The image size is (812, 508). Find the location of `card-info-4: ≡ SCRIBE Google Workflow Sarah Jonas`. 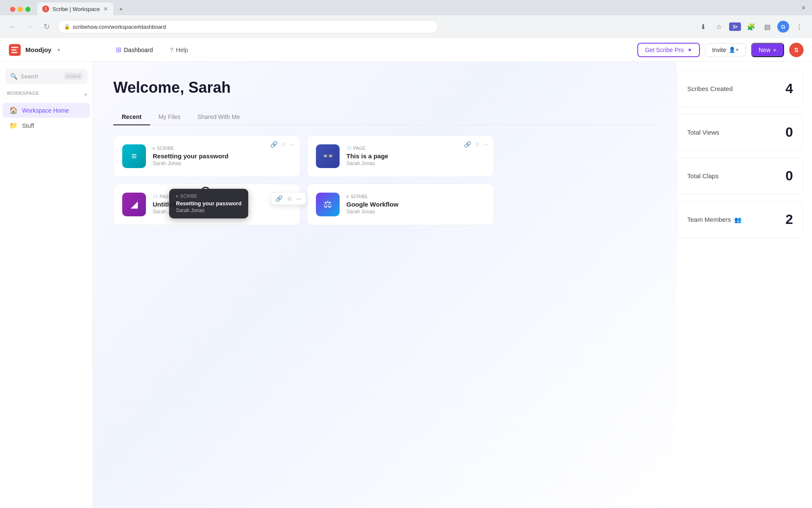

card-info-4: ≡ SCRIBE Google Workflow Sarah Jonas is located at coordinates (372, 204).